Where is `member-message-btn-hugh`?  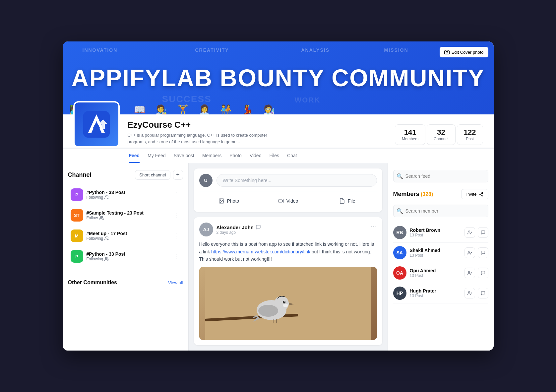 member-message-btn-hugh is located at coordinates (483, 293).